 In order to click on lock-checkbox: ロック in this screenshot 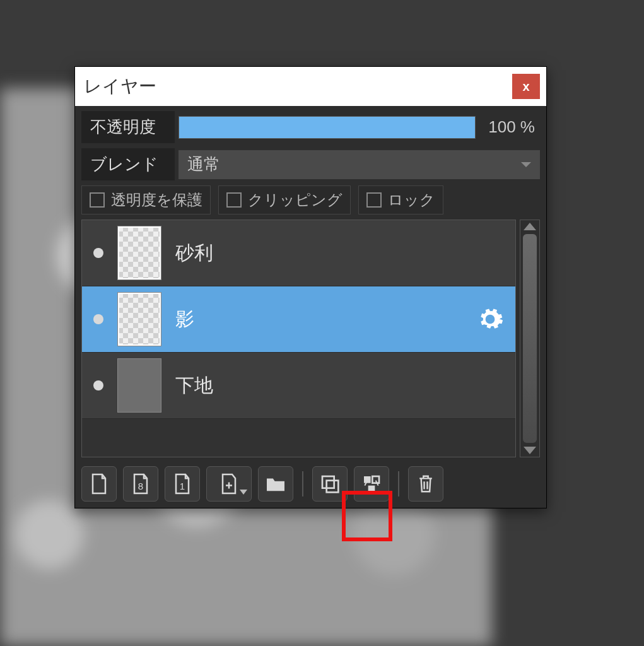, I will do `click(401, 200)`.